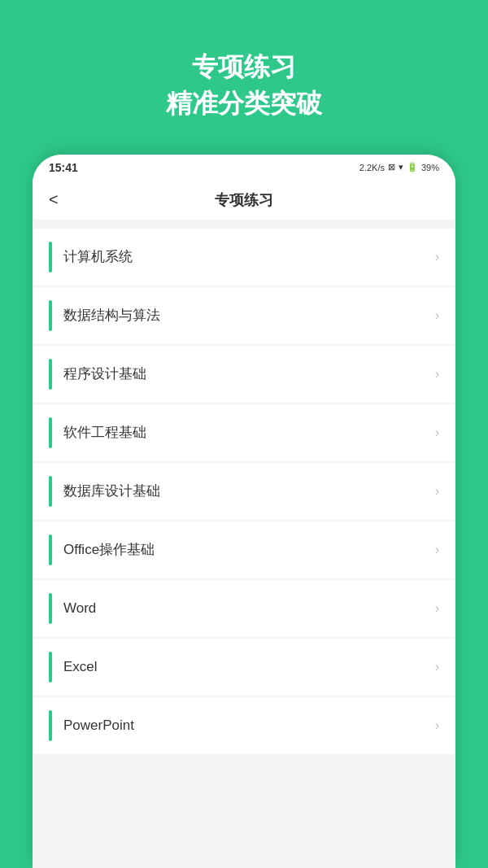  Describe the element at coordinates (244, 168) in the screenshot. I see `status-bar: 15:41 2.2K/s ⊠ ▾ 🔋 39%` at that location.